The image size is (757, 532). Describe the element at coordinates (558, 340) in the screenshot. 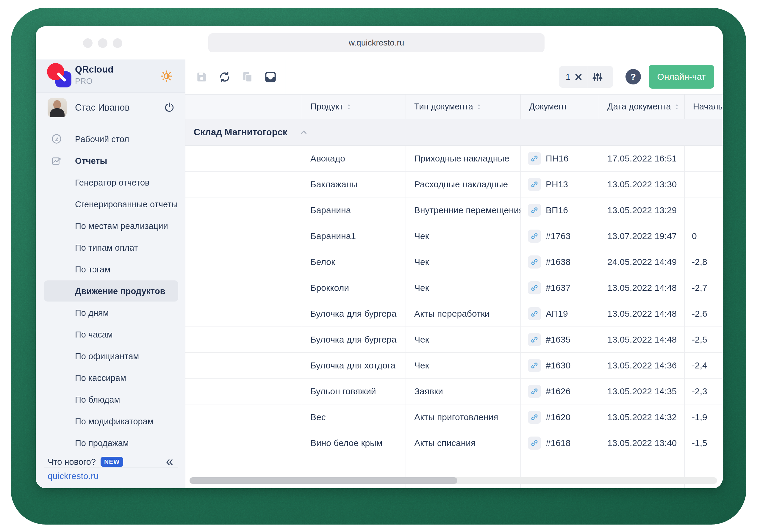

I see `document-number: #1635` at that location.